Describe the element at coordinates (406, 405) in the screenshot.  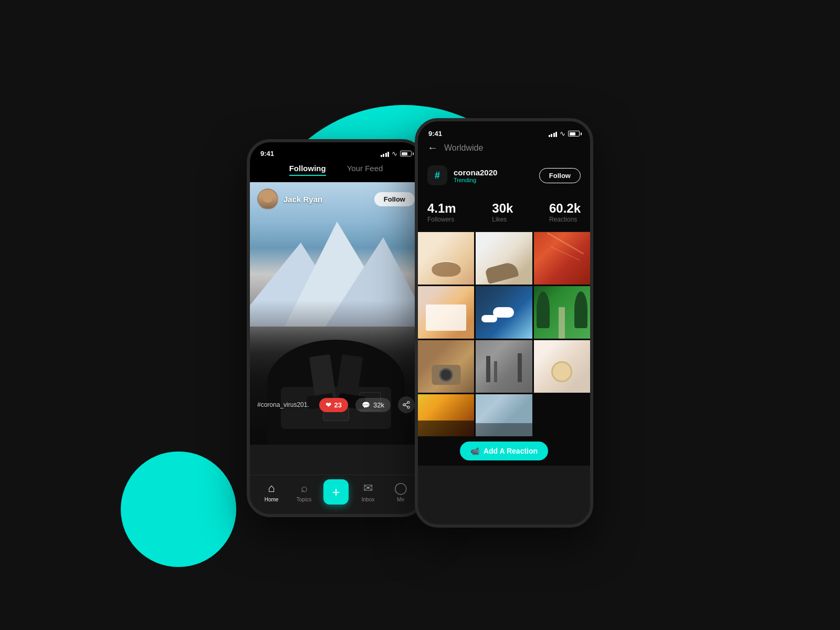
I see `share-button` at that location.